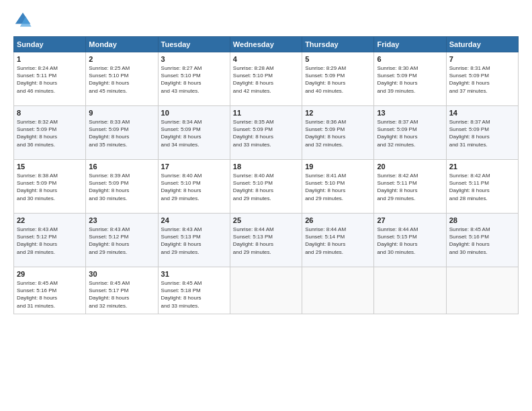 The image size is (532, 411). What do you see at coordinates (50, 291) in the screenshot?
I see `calendar-cell: 29Sunrise: 8:45 AM Sunset: 5:16 PM Dayli…` at bounding box center [50, 291].